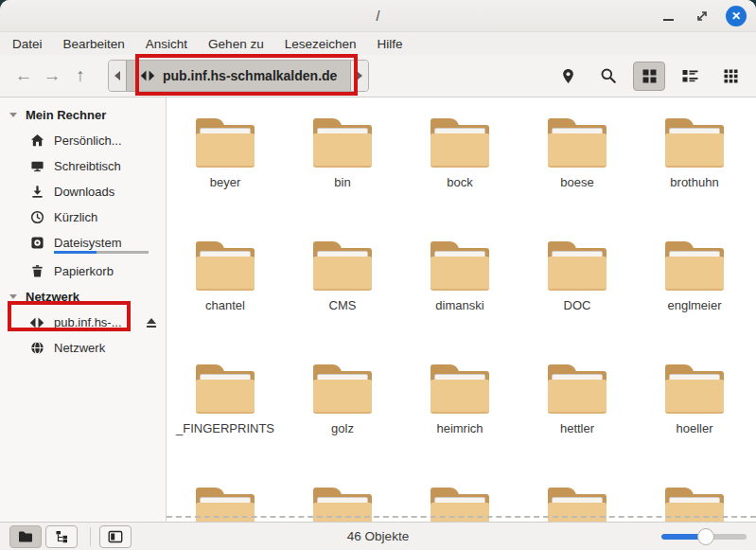  What do you see at coordinates (668, 16) in the screenshot?
I see `minimize-button` at bounding box center [668, 16].